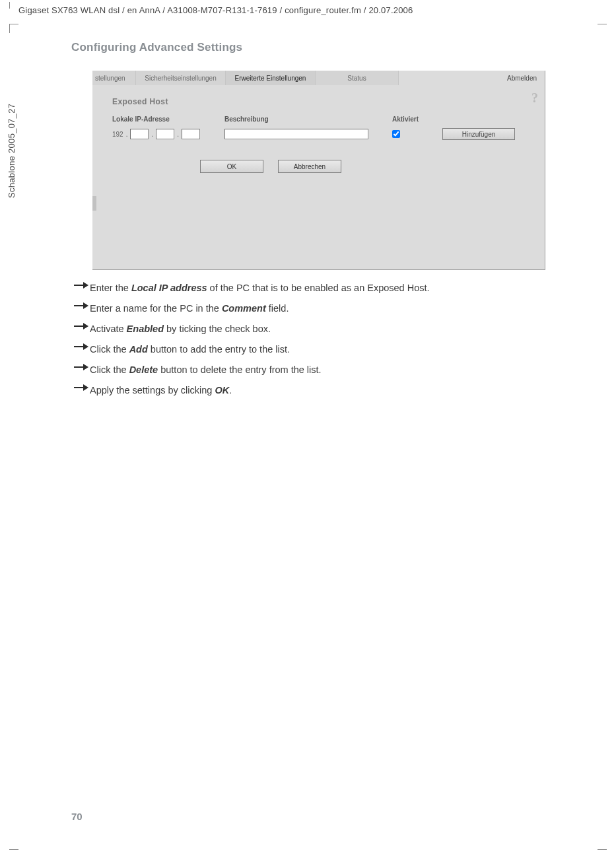 This screenshot has width=616, height=859. What do you see at coordinates (320, 391) in the screenshot?
I see `instruction-text: Apply the settings by clicking OK.` at bounding box center [320, 391].